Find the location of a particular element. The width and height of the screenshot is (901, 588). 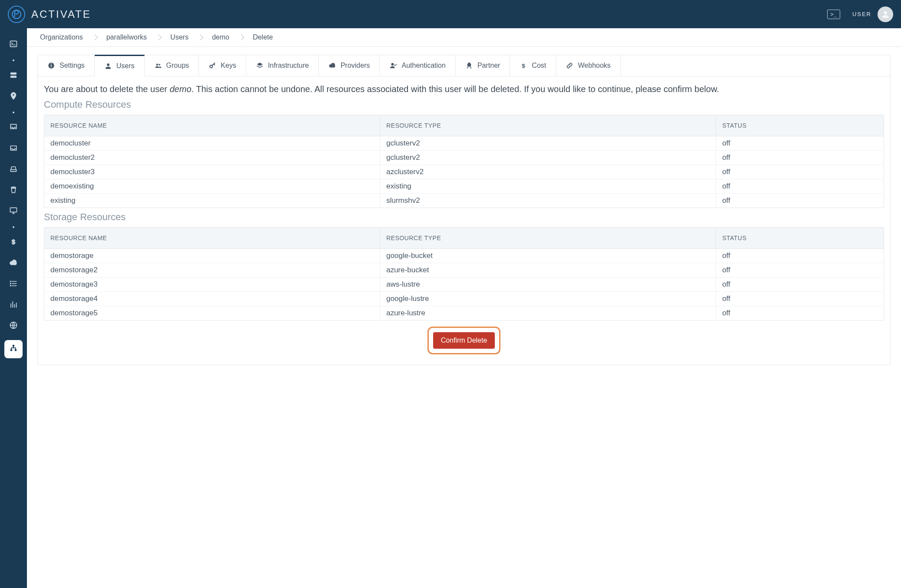

sidebar-item-dollar: $ is located at coordinates (13, 243).